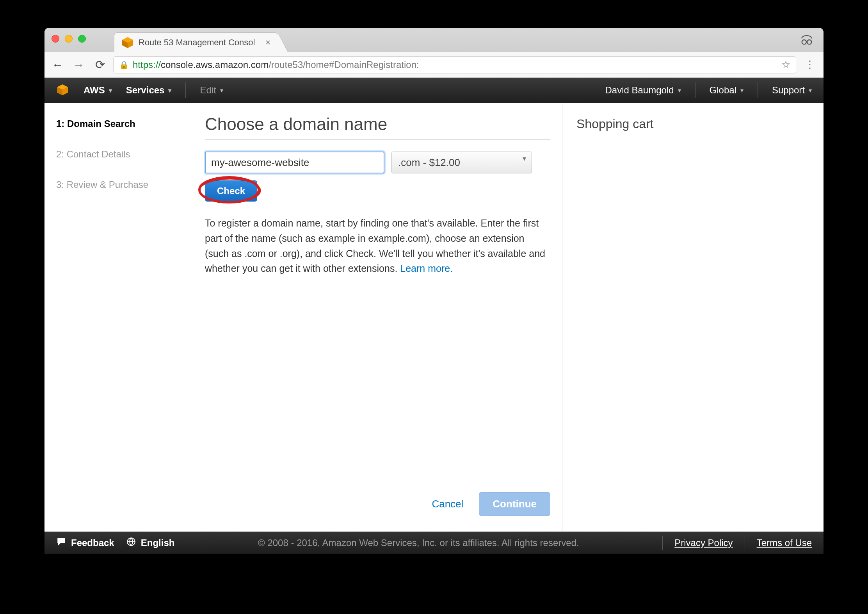  What do you see at coordinates (643, 90) in the screenshot?
I see `nav-user-menu: David Baumgold ▾` at bounding box center [643, 90].